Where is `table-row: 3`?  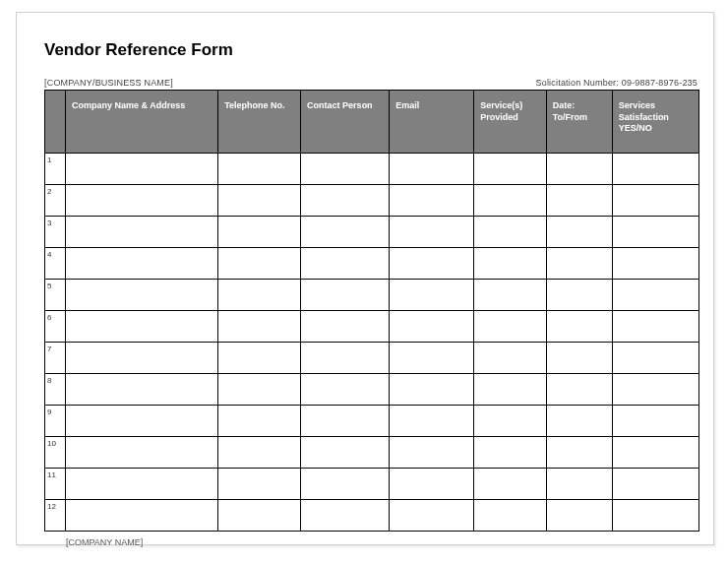
table-row: 3 is located at coordinates (372, 232).